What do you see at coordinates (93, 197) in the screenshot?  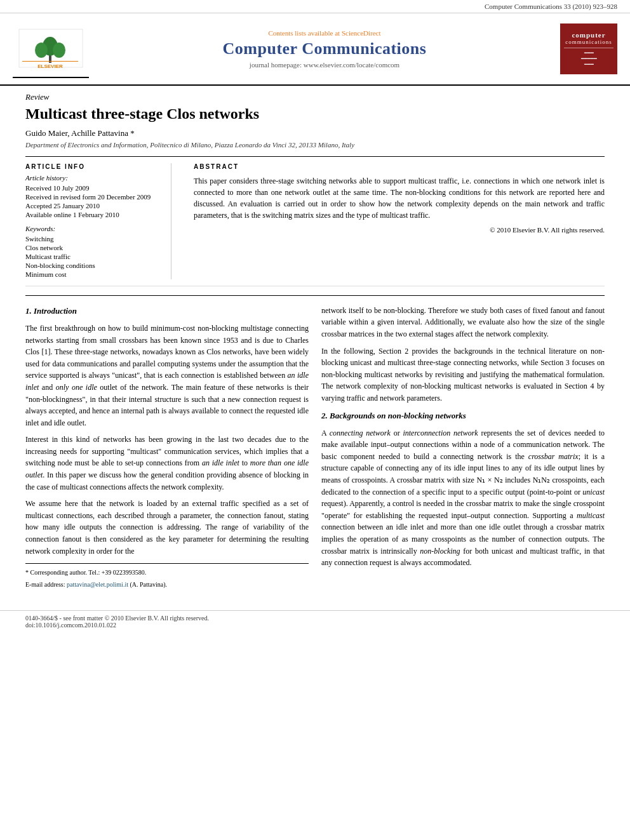 I see `revised: Received in revised form 20 December 200…` at bounding box center [93, 197].